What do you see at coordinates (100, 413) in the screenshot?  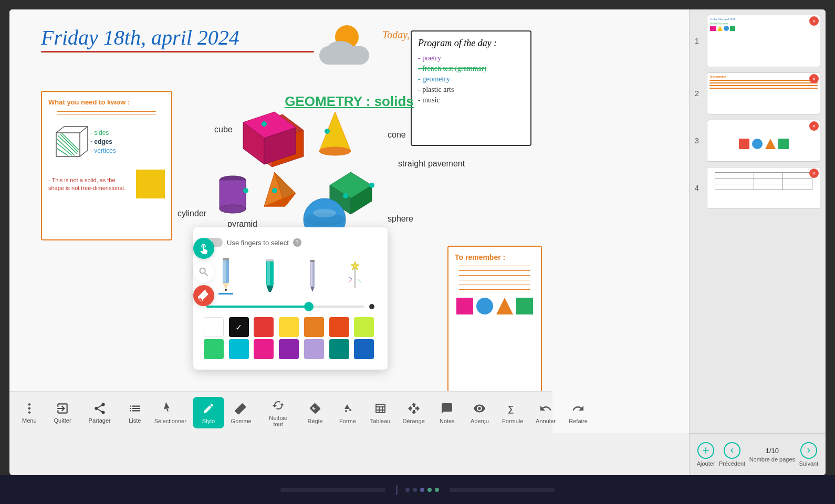 I see `share-button: Partager` at bounding box center [100, 413].